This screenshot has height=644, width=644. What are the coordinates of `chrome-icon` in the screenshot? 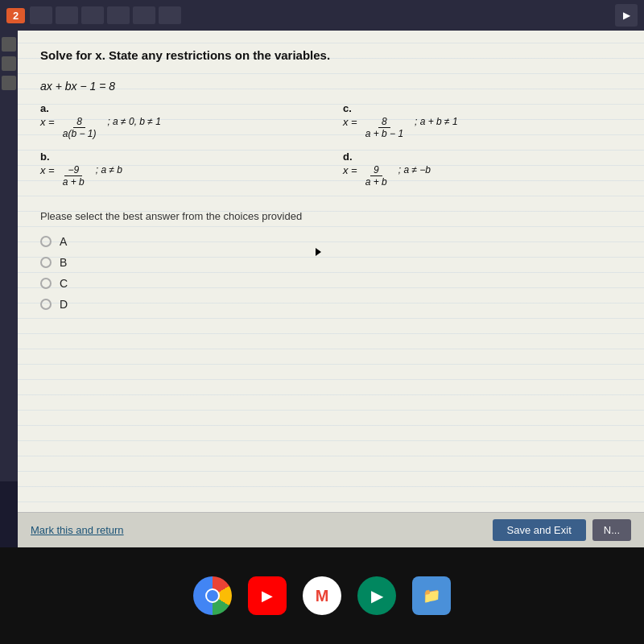 It's located at (213, 596).